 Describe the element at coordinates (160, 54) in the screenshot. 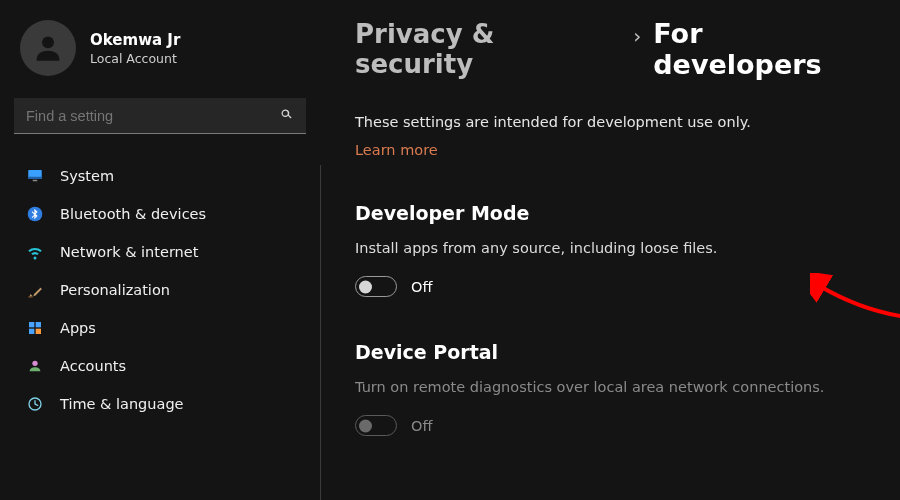

I see `profile-block: Okemwa Jr Local Account` at that location.